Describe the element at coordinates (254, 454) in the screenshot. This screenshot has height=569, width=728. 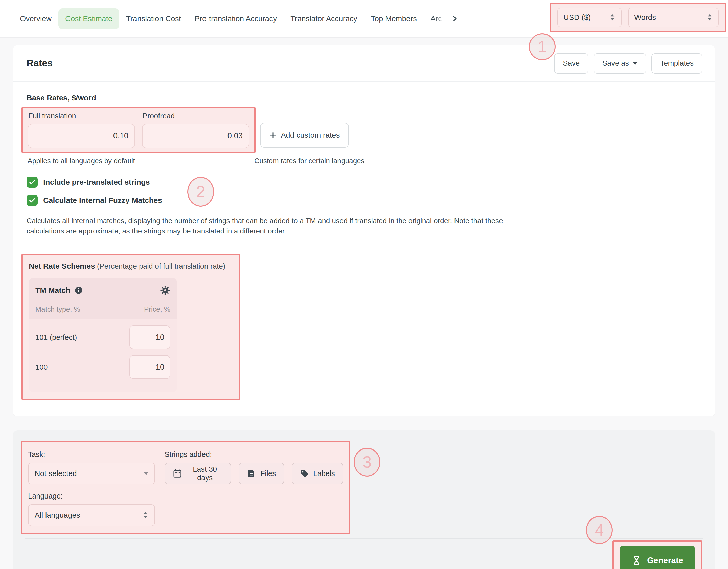
I see `strings-added-label: Strings added:` at that location.